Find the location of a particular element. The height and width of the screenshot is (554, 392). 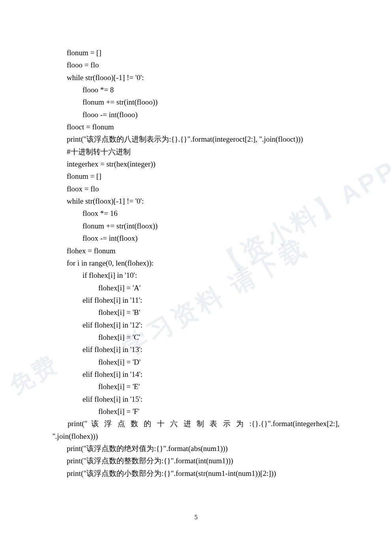

code-line: flooo *= 8 is located at coordinates (196, 90).